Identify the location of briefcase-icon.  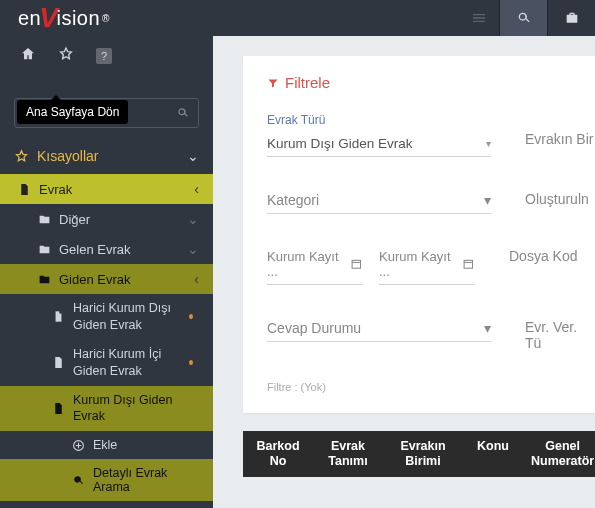
(572, 18).